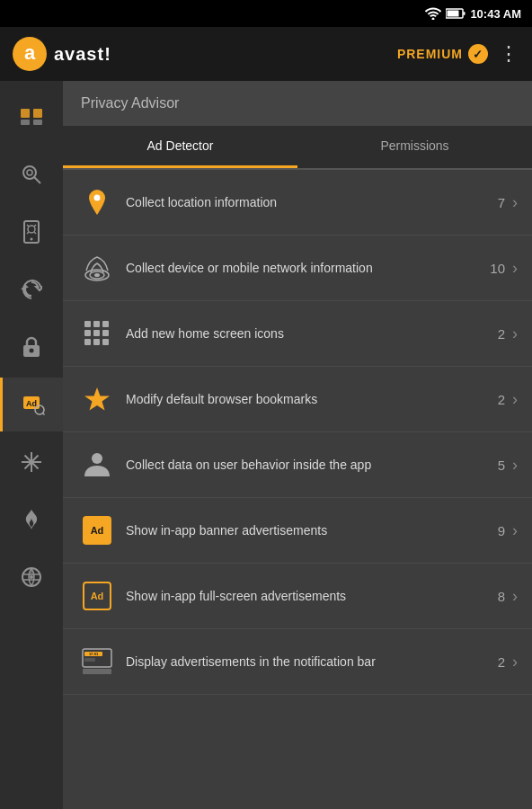  Describe the element at coordinates (297, 268) in the screenshot. I see `permission-item-network: Collect device or mobile network informa…` at that location.